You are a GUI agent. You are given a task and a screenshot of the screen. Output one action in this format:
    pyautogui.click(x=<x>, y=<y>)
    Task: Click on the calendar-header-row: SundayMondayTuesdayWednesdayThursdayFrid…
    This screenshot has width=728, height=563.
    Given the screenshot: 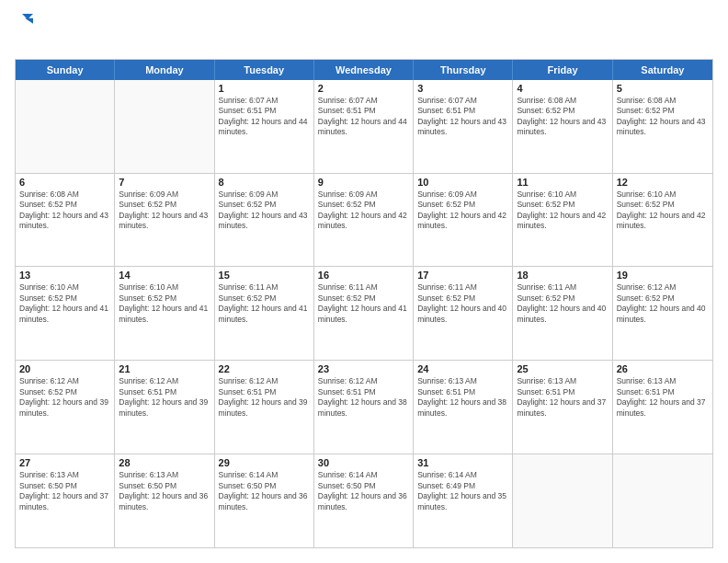 What is the action you would take?
    pyautogui.click(x=364, y=70)
    